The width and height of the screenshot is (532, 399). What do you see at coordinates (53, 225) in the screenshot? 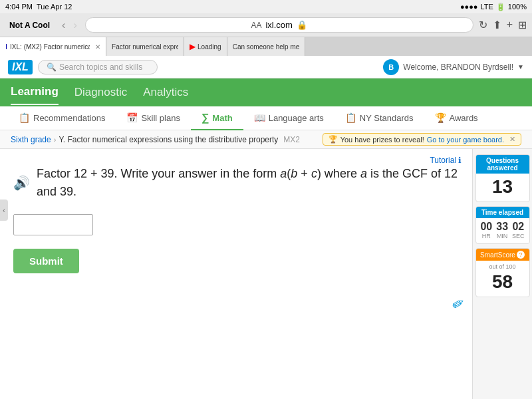
I see `answer-input` at bounding box center [53, 225].